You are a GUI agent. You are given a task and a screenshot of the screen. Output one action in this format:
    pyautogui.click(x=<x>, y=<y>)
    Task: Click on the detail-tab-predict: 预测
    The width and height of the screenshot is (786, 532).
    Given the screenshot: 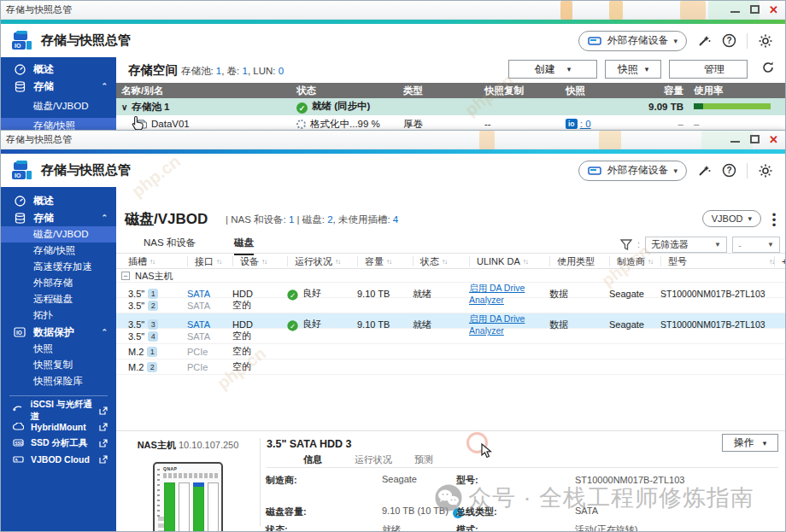 What is the action you would take?
    pyautogui.click(x=424, y=459)
    